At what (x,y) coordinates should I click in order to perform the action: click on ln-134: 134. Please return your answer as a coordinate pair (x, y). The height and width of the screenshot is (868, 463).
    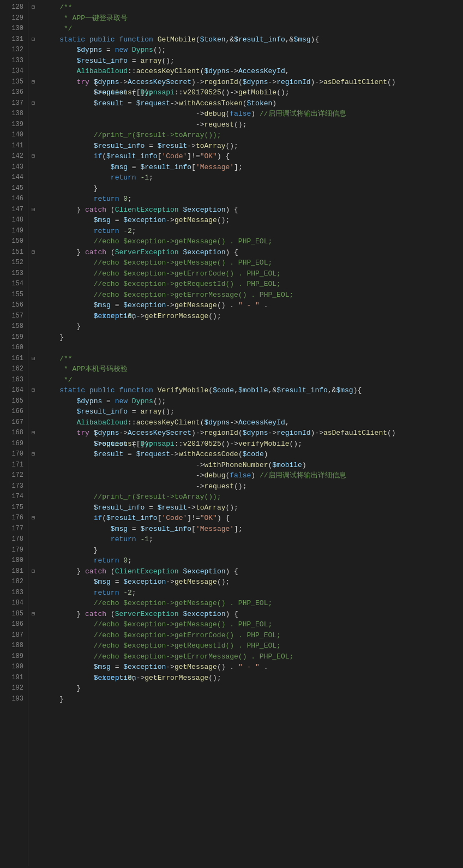
    Looking at the image, I should click on (14, 71).